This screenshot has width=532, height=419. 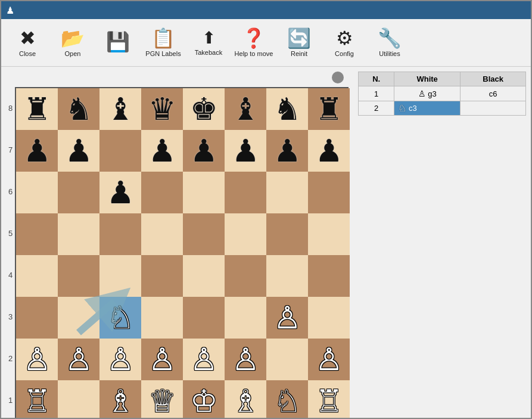 What do you see at coordinates (79, 151) in the screenshot?
I see `cell-b7: ♟` at bounding box center [79, 151].